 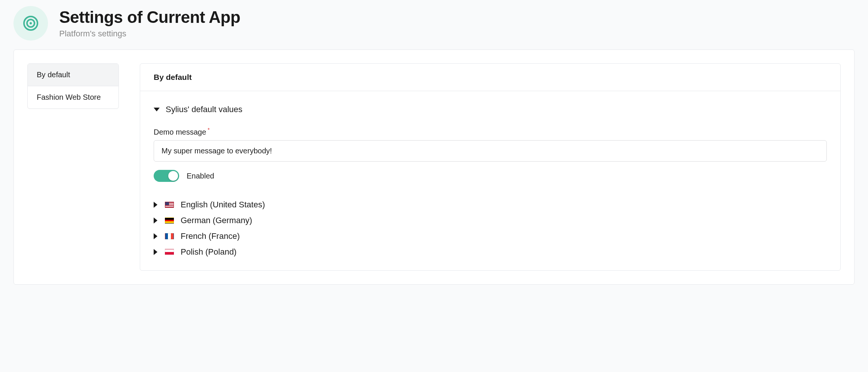 What do you see at coordinates (204, 110) in the screenshot?
I see `section-title: Sylius' default values` at bounding box center [204, 110].